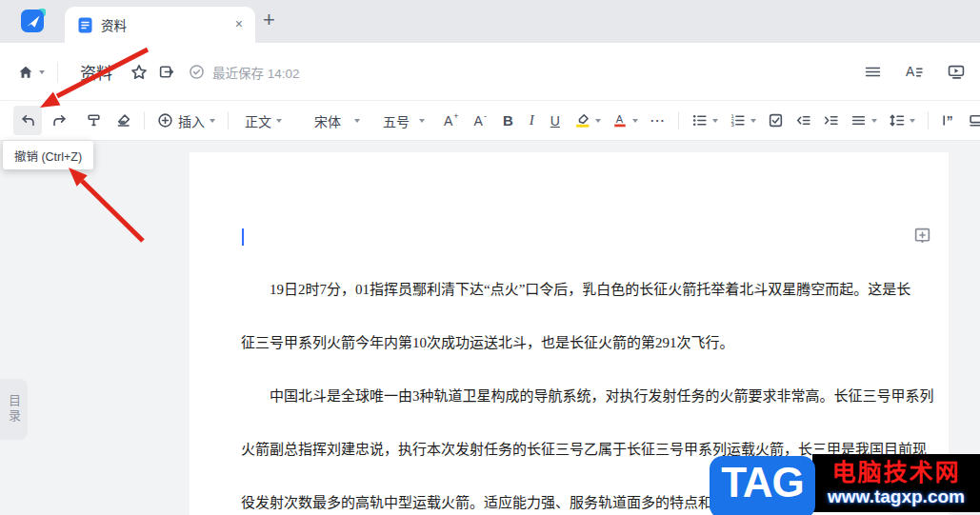  Describe the element at coordinates (26, 72) in the screenshot. I see `home-icon` at that location.